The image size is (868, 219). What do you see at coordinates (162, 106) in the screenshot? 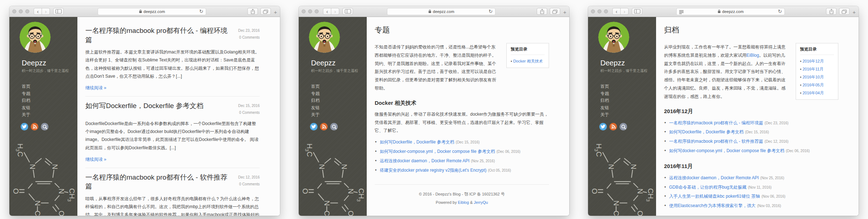
I see `article-title: 如何写Dockerfile，Dockerfile 参考文档` at bounding box center [162, 106].